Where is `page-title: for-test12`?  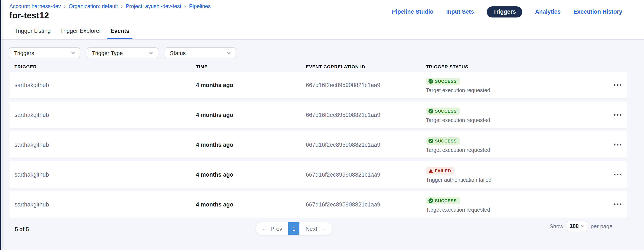
page-title: for-test12 is located at coordinates (29, 16).